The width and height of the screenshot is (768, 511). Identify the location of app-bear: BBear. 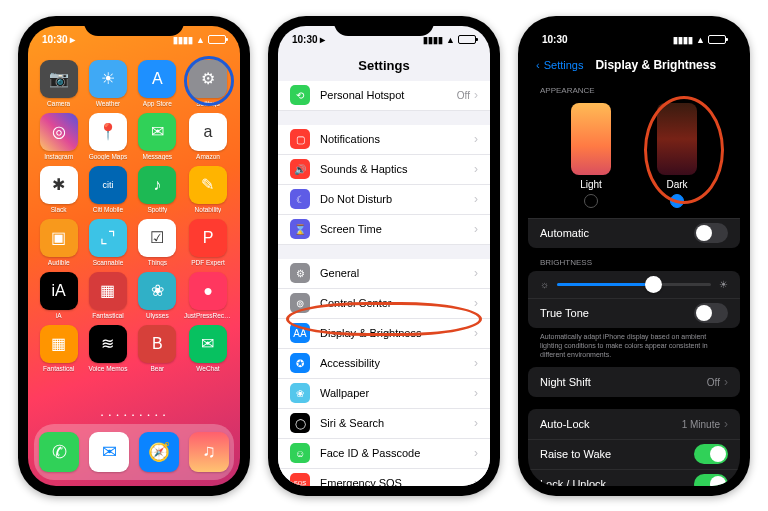
(158, 348).